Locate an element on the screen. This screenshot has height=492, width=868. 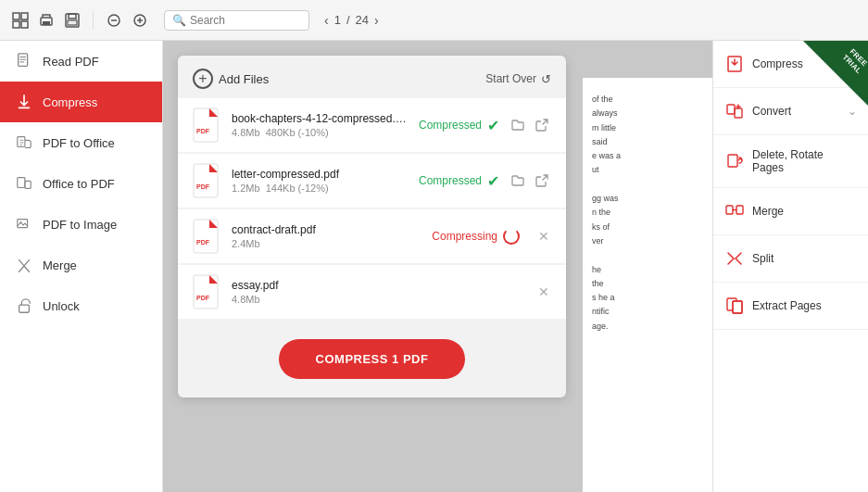
merge-icon is located at coordinates (24, 265).